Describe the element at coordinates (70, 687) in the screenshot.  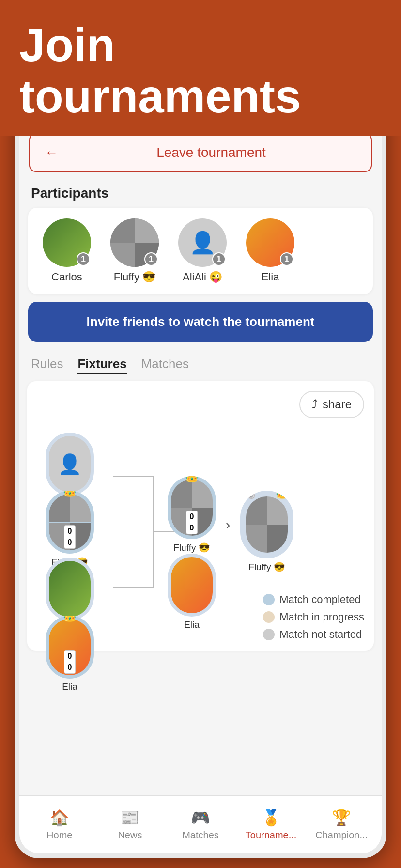
I see `r1-elia-name: Elia` at that location.